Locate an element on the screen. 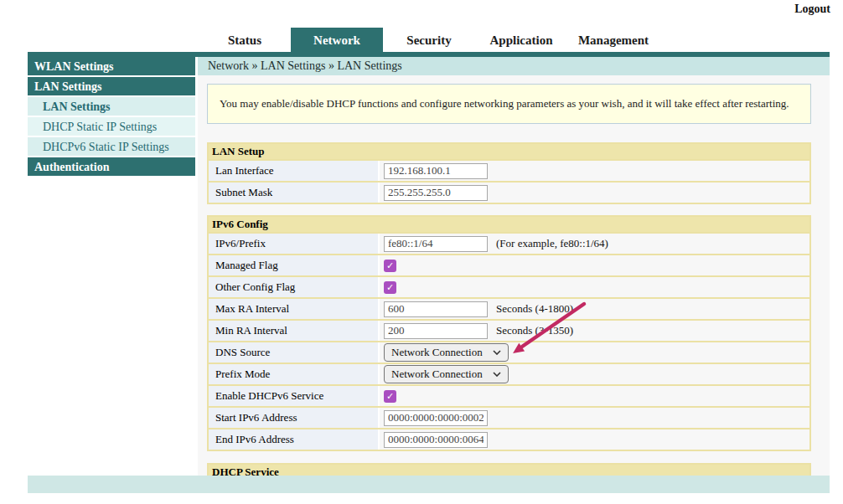 The width and height of the screenshot is (843, 504). max-ra-interval-input is located at coordinates (436, 310).